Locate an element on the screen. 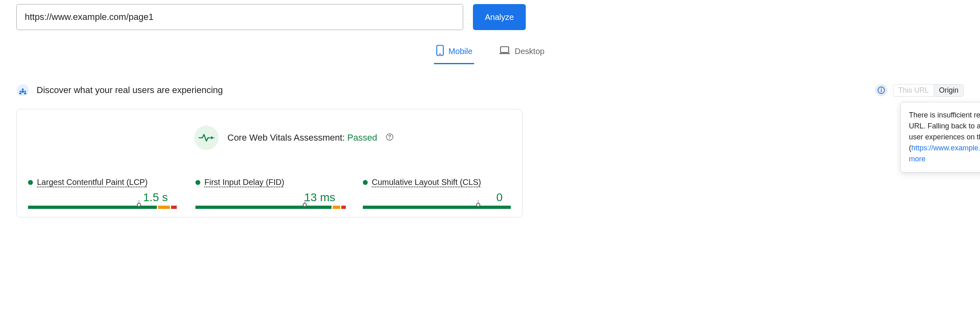 This screenshot has width=980, height=330. scope-toggle-this-url: This URL is located at coordinates (913, 90).